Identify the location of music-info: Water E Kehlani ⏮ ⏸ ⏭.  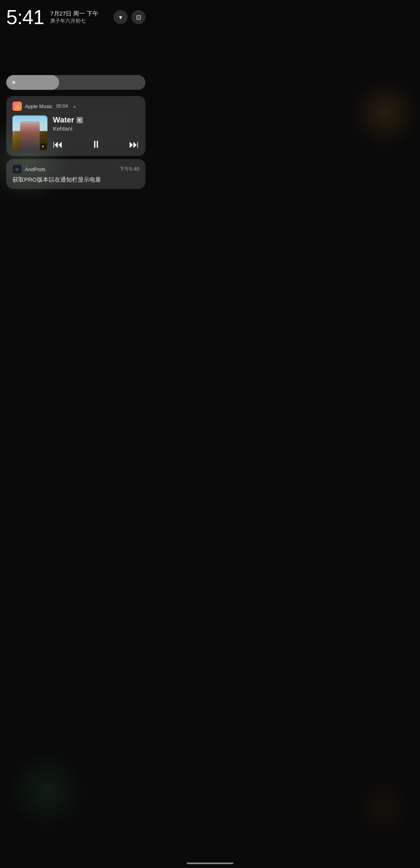
(96, 133).